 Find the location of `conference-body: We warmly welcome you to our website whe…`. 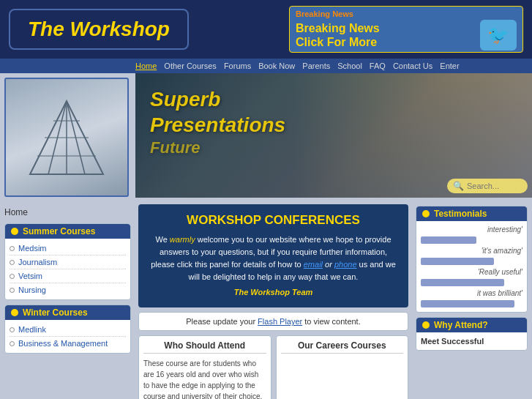

conference-body: We warmly welcome you to our website whe… is located at coordinates (274, 266).